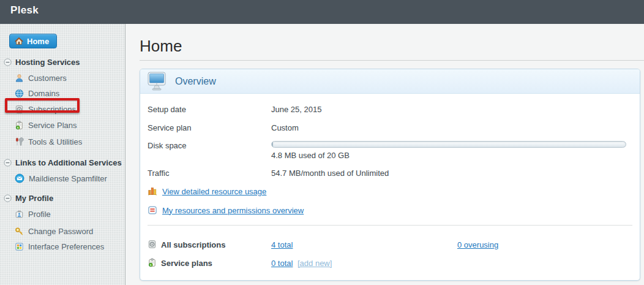 The height and width of the screenshot is (285, 644). What do you see at coordinates (48, 142) in the screenshot?
I see `sidebar-item-tools-utilities: Tools & Utilities` at bounding box center [48, 142].